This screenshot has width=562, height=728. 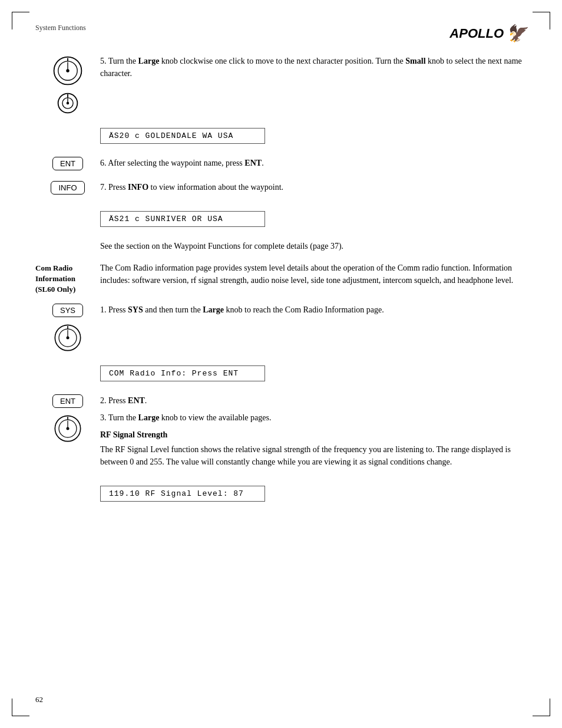 I want to click on rf-heading: RF Signal Strength, so click(x=313, y=435).